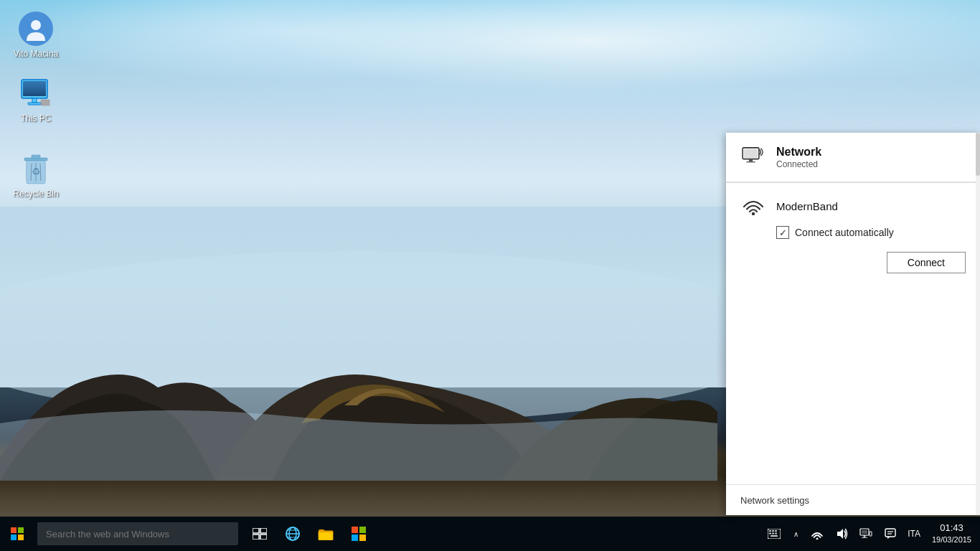 This screenshot has height=551, width=980. I want to click on tray-chevron: ∧, so click(796, 534).